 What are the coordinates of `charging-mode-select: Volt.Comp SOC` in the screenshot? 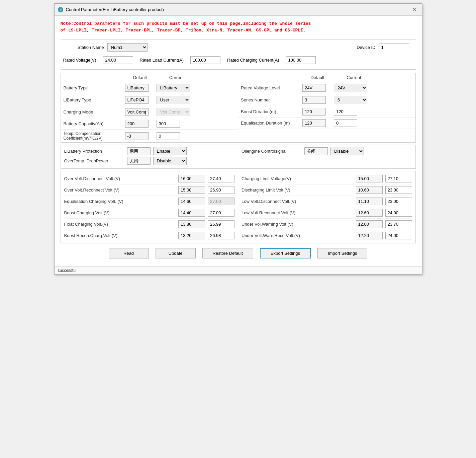 It's located at (173, 112).